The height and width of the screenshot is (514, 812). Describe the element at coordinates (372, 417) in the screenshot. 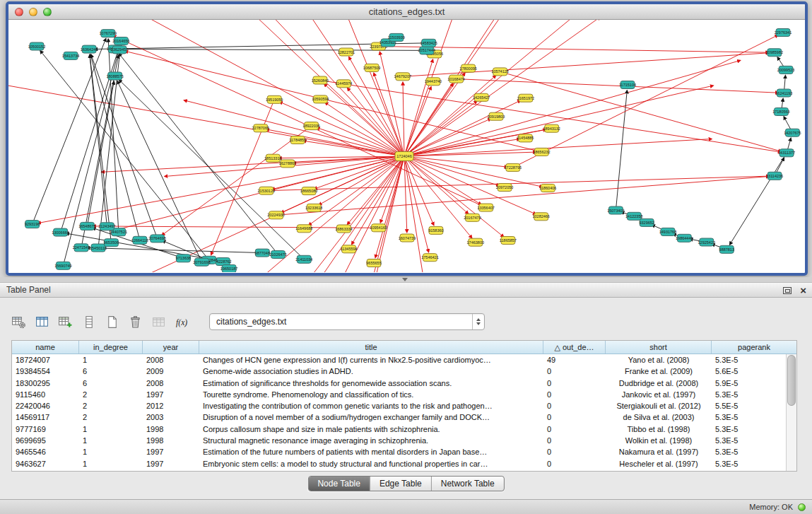

I see `cell-title: Disruption of a novel member of a sodium…` at that location.